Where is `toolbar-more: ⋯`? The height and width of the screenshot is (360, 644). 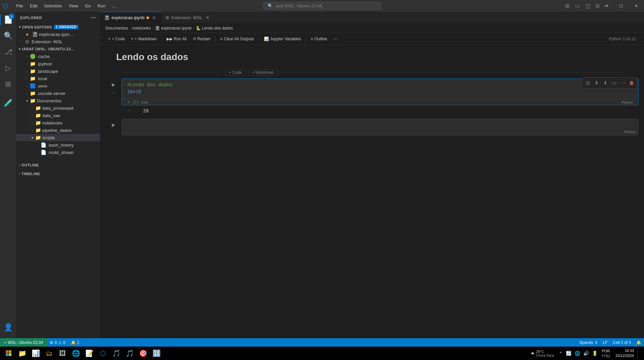 toolbar-more: ⋯ is located at coordinates (335, 39).